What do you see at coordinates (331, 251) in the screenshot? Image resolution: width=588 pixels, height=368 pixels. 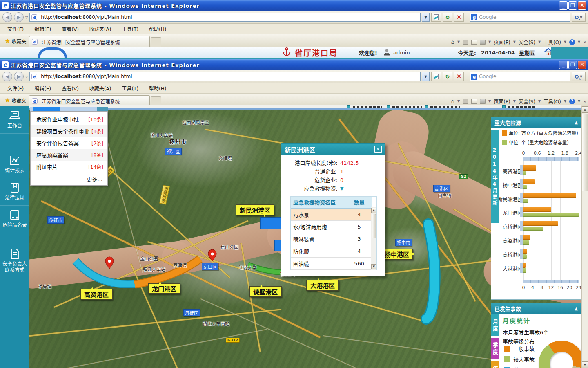 I see `table-row: 防化服4` at bounding box center [331, 251].